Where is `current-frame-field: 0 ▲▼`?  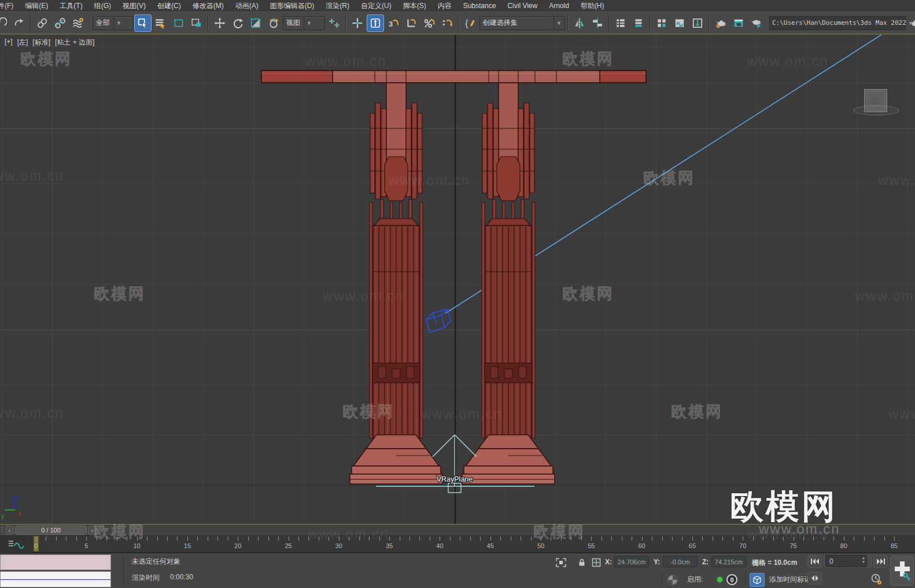 current-frame-field: 0 ▲▼ is located at coordinates (846, 561).